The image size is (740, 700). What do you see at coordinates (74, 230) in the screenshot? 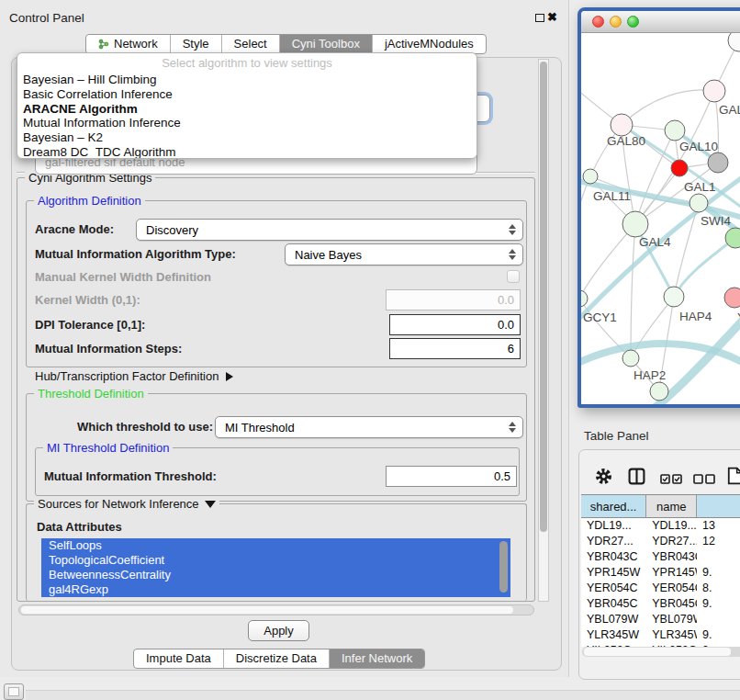
I see `aracne-mode-label: Aracne Mode:` at bounding box center [74, 230].